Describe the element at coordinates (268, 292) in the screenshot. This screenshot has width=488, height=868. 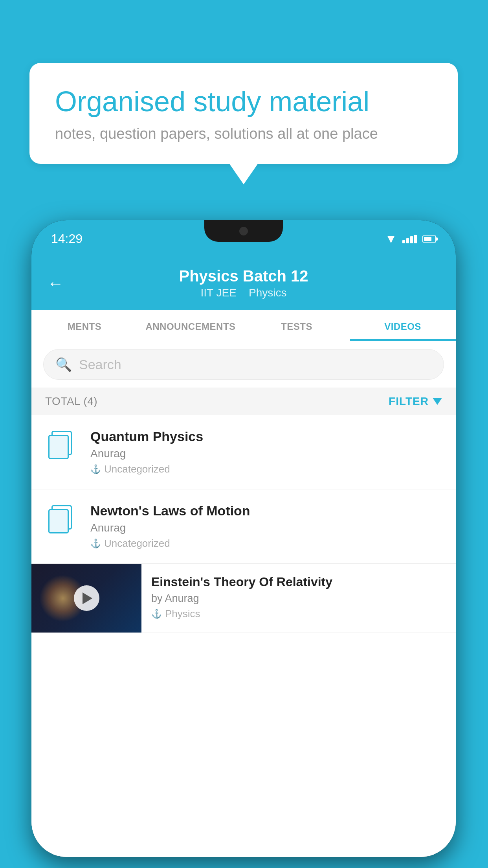
I see `header-subtitle-part2: Physics` at that location.